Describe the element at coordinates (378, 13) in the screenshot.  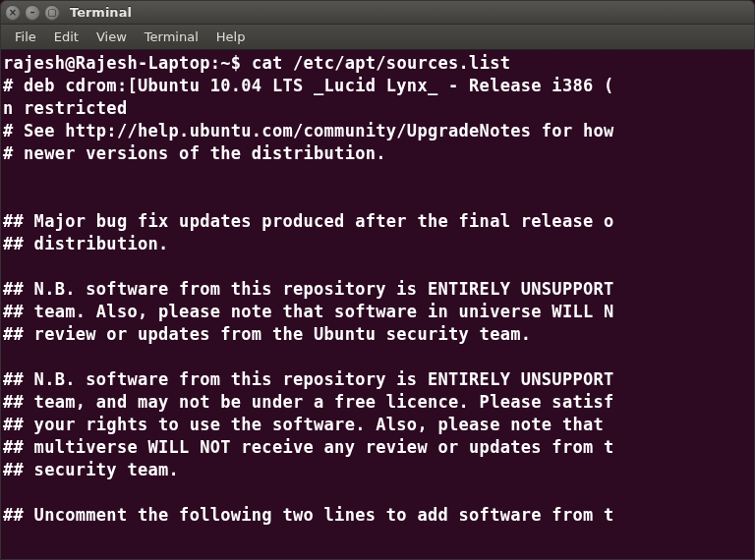
I see `titlebar: × – ▢ Terminal` at that location.